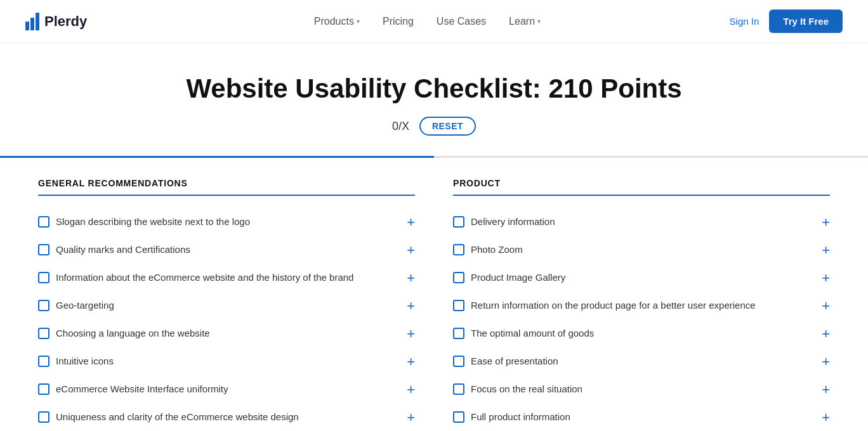 The width and height of the screenshot is (868, 431). What do you see at coordinates (434, 89) in the screenshot?
I see `page-title: Website Usability Checklist: 210 Points` at bounding box center [434, 89].